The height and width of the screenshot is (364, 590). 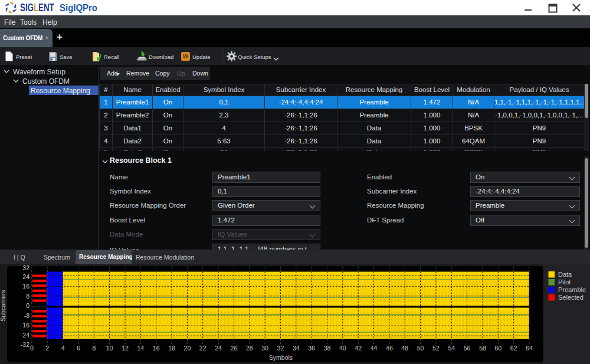 What do you see at coordinates (4, 306) in the screenshot?
I see `svg-text: Subcarriers` at bounding box center [4, 306].